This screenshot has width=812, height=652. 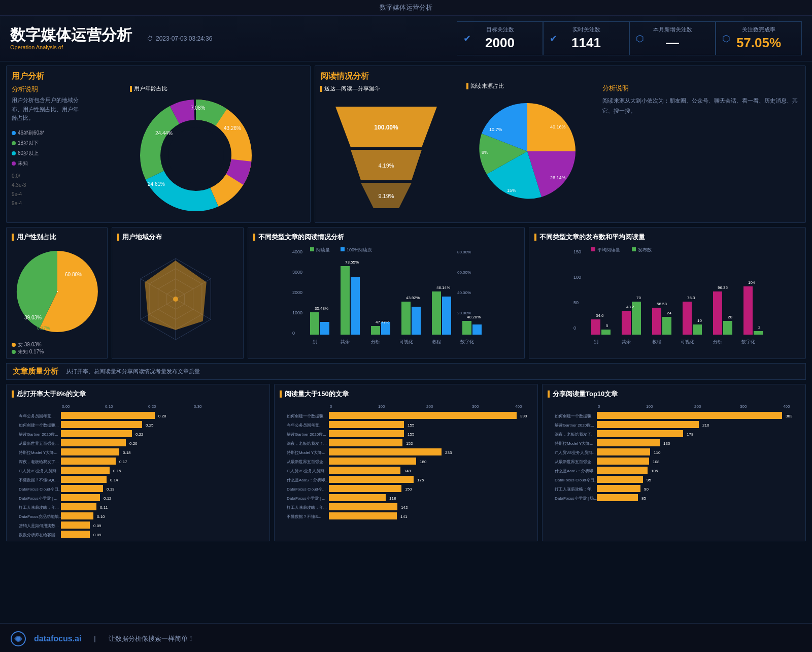 What do you see at coordinates (196, 151) in the screenshot?
I see `age-donut-chart: 用户年龄占比 43.26% 24.44% 24.61%` at bounding box center [196, 151].